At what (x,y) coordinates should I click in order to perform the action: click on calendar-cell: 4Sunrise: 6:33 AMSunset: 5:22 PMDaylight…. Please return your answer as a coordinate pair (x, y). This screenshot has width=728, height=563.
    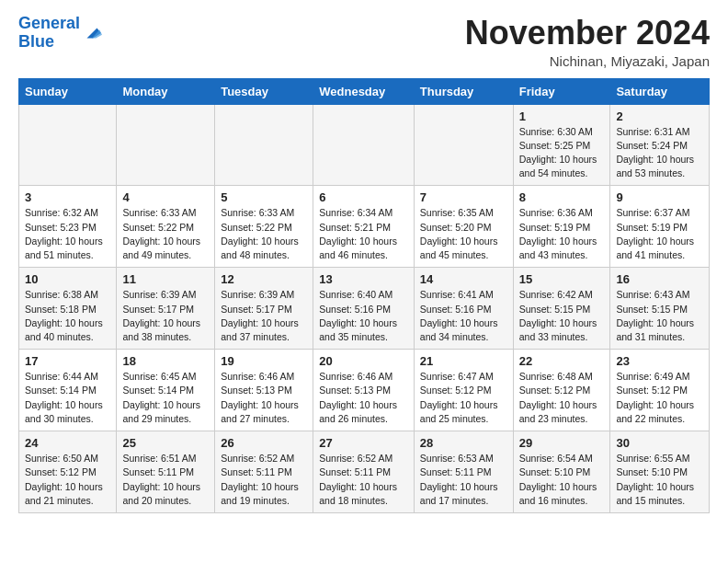
    Looking at the image, I should click on (165, 226).